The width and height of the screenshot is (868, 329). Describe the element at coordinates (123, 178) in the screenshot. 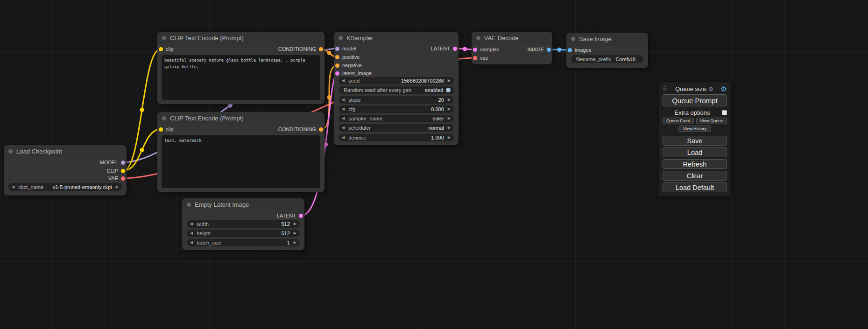

I see `vae-output-port` at that location.